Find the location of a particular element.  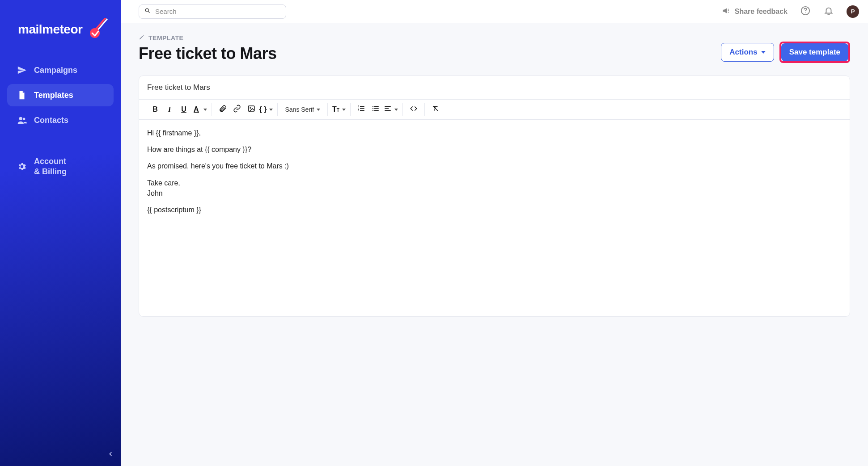

people-icon is located at coordinates (22, 120).